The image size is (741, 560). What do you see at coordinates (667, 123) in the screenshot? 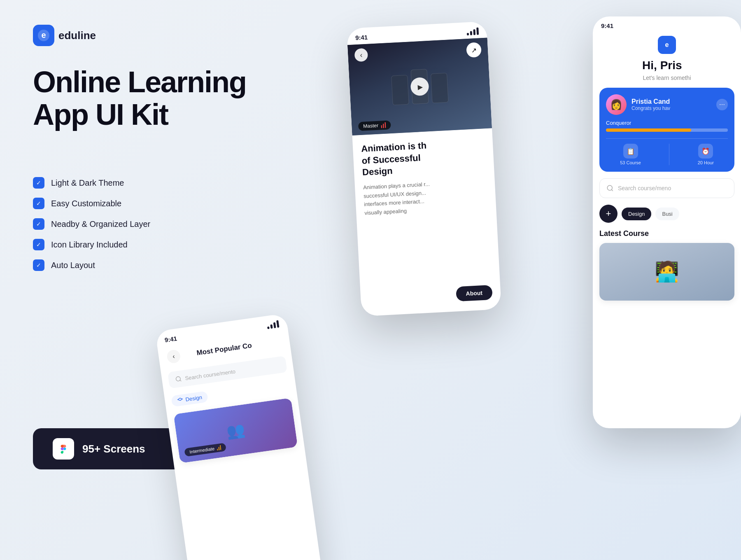
I see `profile-level: Conqueror` at bounding box center [667, 123].